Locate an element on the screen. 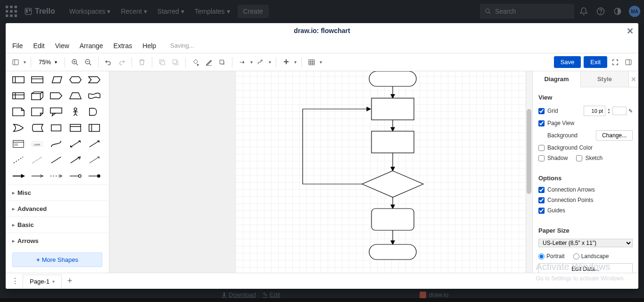  shape-dotted is located at coordinates (37, 160).